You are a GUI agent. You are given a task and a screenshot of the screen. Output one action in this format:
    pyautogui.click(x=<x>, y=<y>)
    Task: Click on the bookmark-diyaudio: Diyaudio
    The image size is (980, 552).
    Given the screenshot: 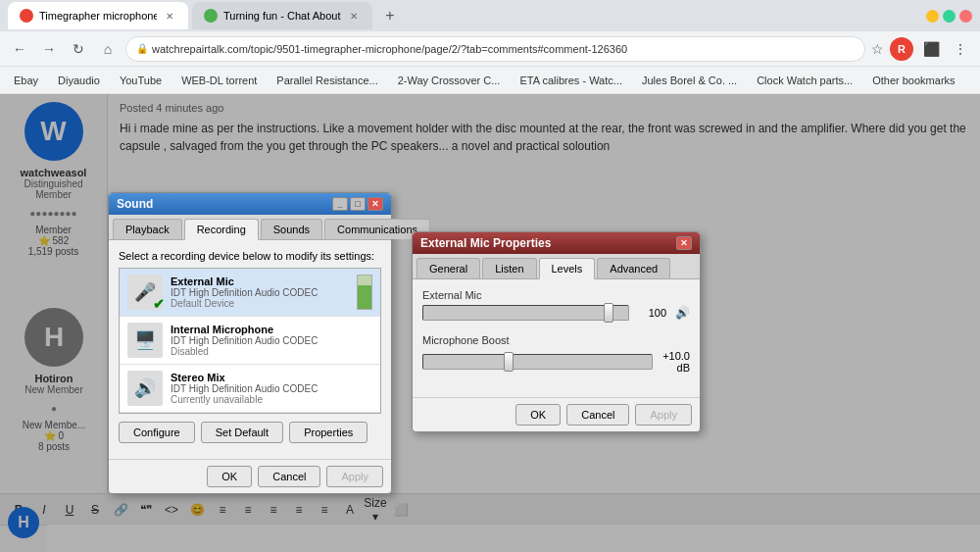 What is the action you would take?
    pyautogui.click(x=78, y=80)
    